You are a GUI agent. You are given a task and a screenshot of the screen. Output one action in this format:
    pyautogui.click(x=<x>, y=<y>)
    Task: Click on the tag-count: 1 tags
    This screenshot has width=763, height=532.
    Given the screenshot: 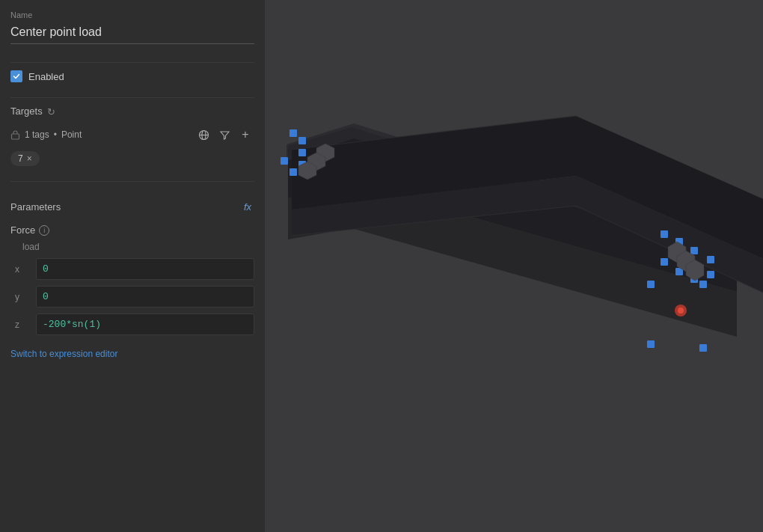 What is the action you would take?
    pyautogui.click(x=37, y=135)
    